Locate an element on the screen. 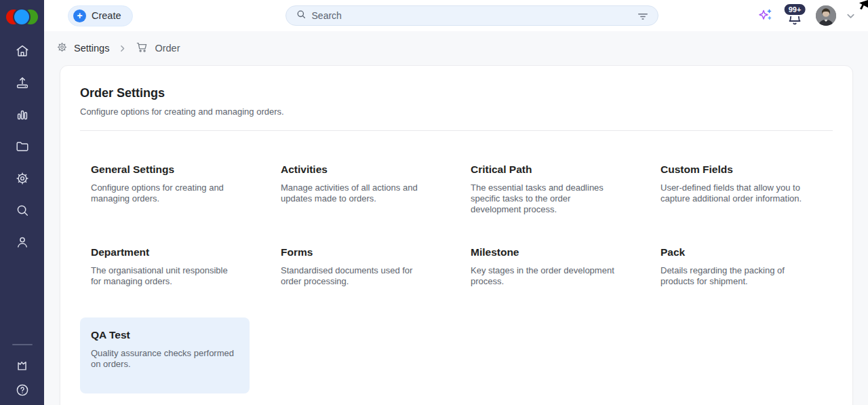 The image size is (868, 405). filter-icon is located at coordinates (643, 16).